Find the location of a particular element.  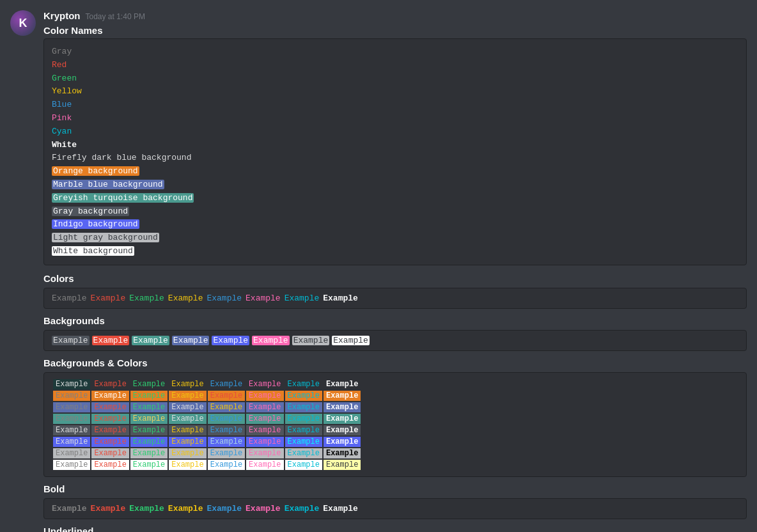

color-name-pink: Pink is located at coordinates (395, 119).